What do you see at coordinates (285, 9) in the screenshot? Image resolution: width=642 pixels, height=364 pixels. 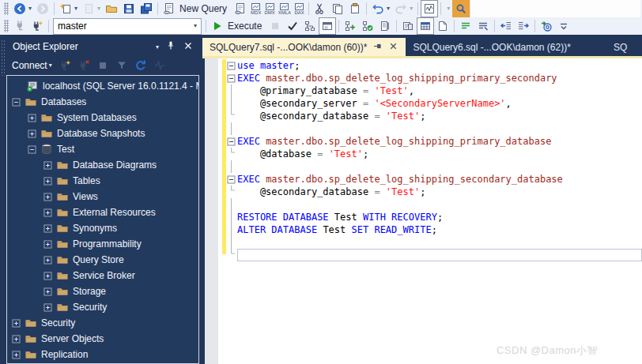 I see `xmla-query-button: XMLA` at bounding box center [285, 9].